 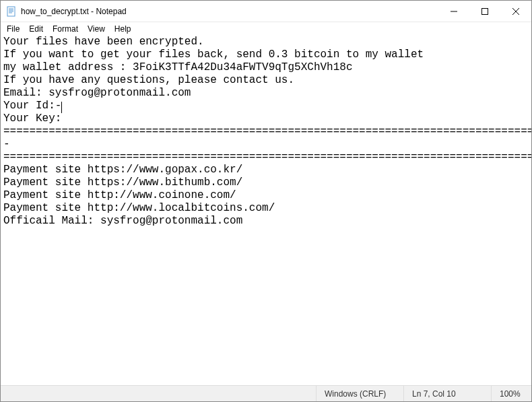 I want to click on text-line: Payment site https://www.gopax.co.kr/, so click(x=266, y=170).